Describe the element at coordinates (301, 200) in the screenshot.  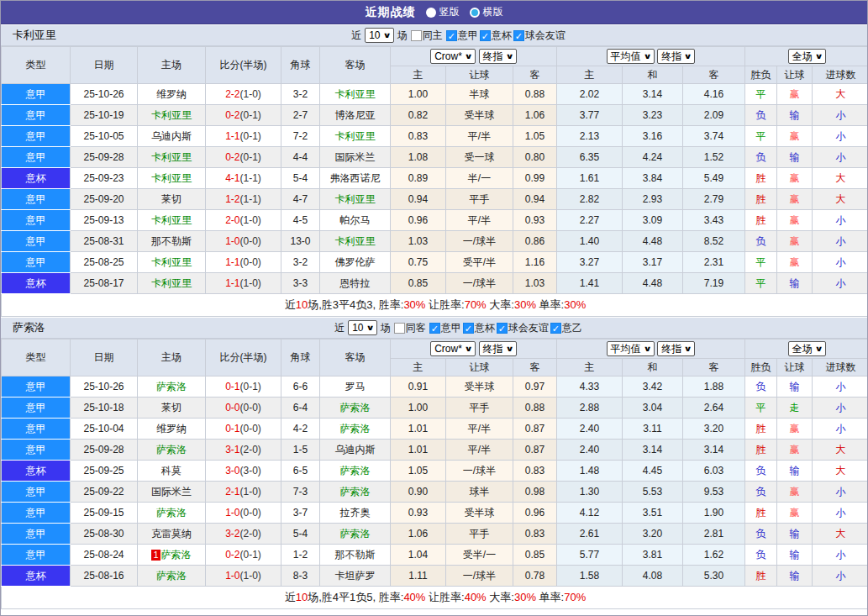
I see `corner-score: 4-7` at that location.